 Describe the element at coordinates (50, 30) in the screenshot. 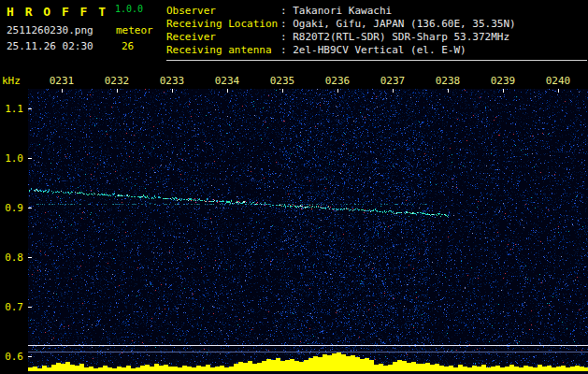

I see `output-filename: 2511260230.png` at that location.